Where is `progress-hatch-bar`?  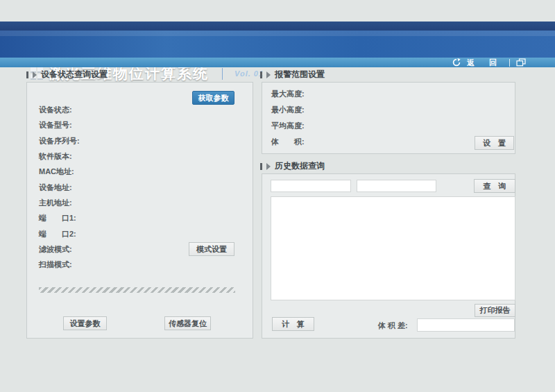
progress-hatch-bar is located at coordinates (137, 290).